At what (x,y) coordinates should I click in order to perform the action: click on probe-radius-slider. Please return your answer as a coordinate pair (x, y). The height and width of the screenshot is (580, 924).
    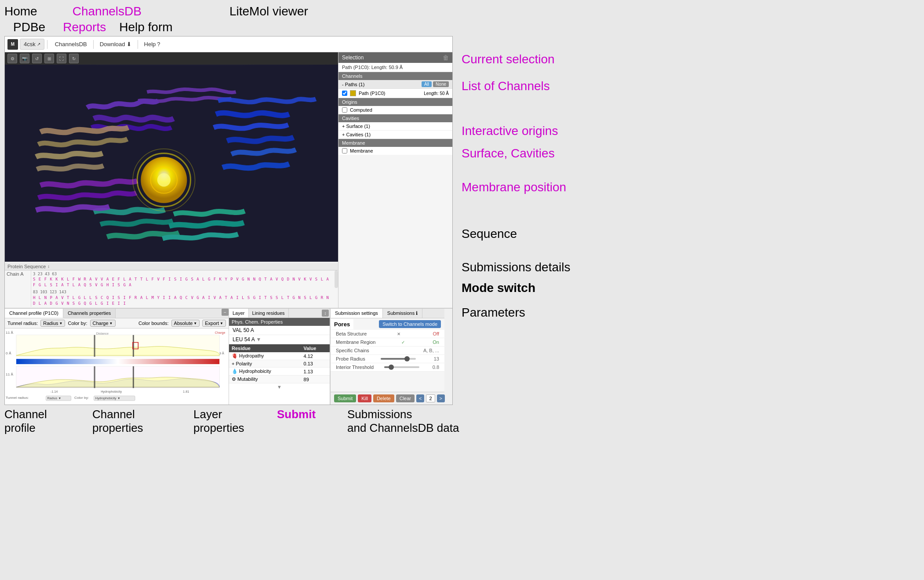
    Looking at the image, I should click on (398, 359).